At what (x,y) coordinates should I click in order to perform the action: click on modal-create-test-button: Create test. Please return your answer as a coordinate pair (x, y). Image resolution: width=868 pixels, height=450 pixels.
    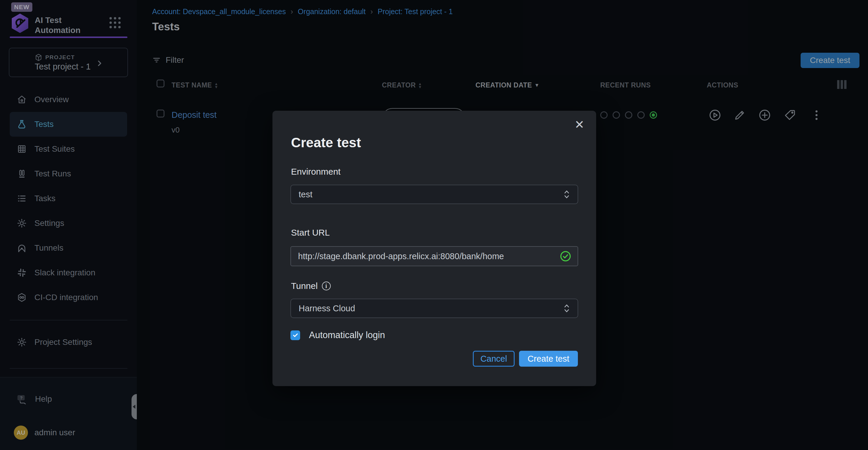
    Looking at the image, I should click on (549, 359).